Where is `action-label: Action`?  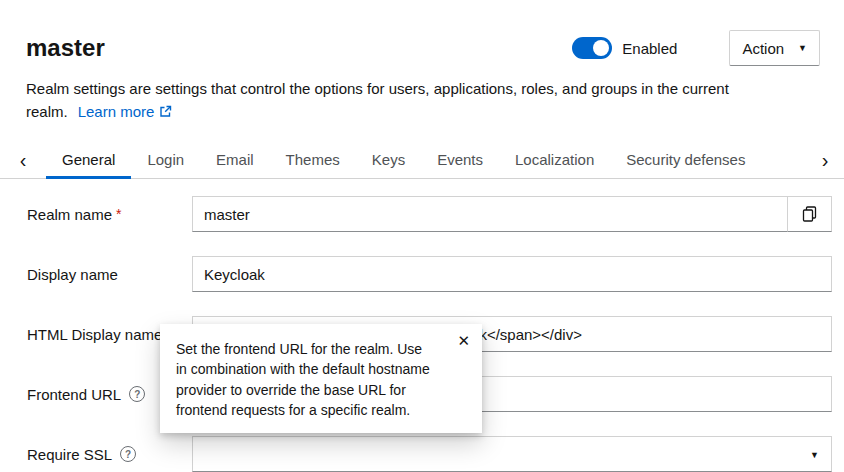 action-label: Action is located at coordinates (763, 48).